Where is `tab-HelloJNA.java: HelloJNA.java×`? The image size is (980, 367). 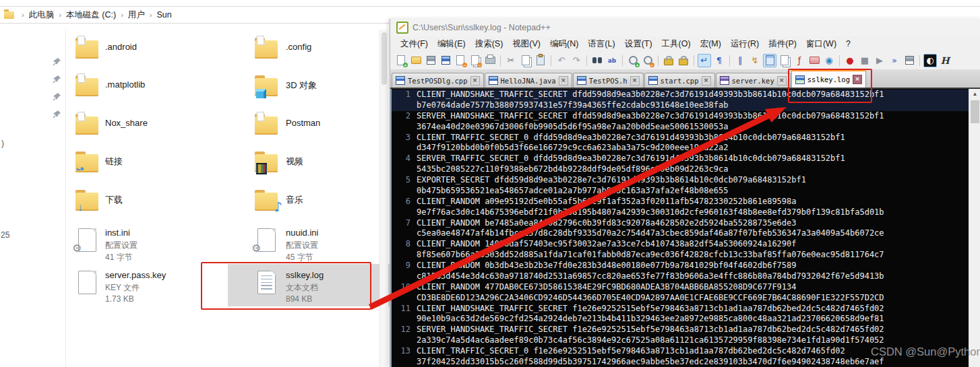 tab-HelloJNA.java: HelloJNA.java× is located at coordinates (528, 80).